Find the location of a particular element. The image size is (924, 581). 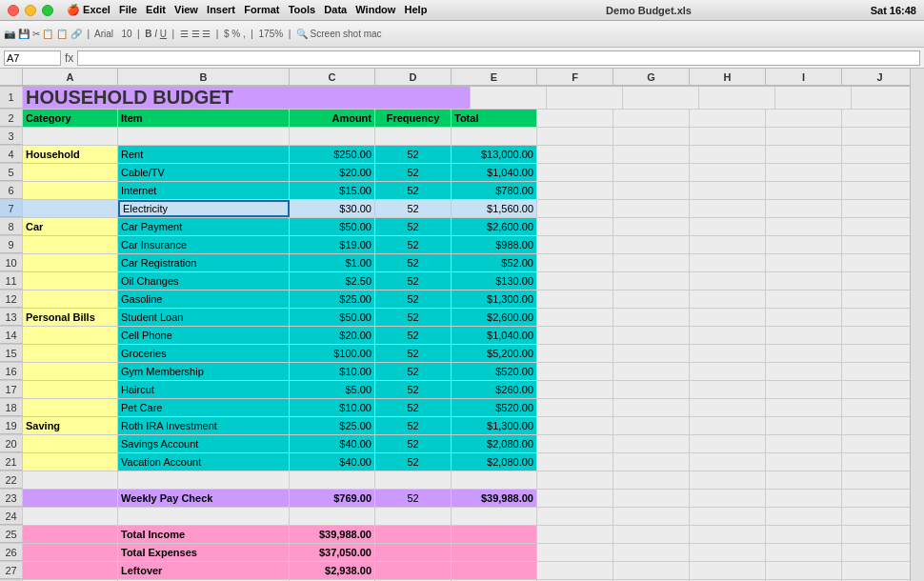

cell-17b: Haircut is located at coordinates (204, 390).